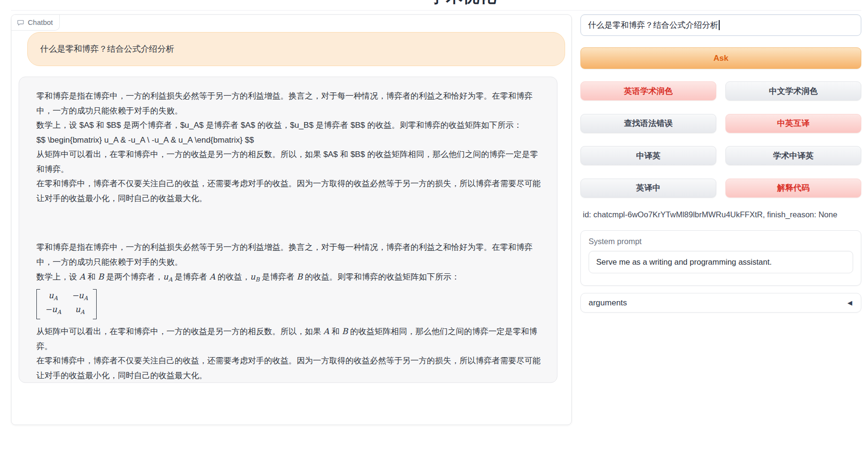 This screenshot has width=868, height=460. What do you see at coordinates (289, 125) in the screenshot?
I see `bot-raw-paragraph: 数学上，设 $A$ 和 $B$ 是两个博弈者，$u_A$ 是博弈者 $A$ 的收…` at bounding box center [289, 125].